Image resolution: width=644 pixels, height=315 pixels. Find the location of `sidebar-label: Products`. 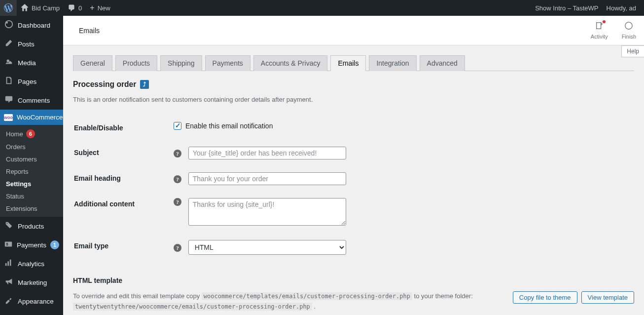

sidebar-label: Products is located at coordinates (31, 226).